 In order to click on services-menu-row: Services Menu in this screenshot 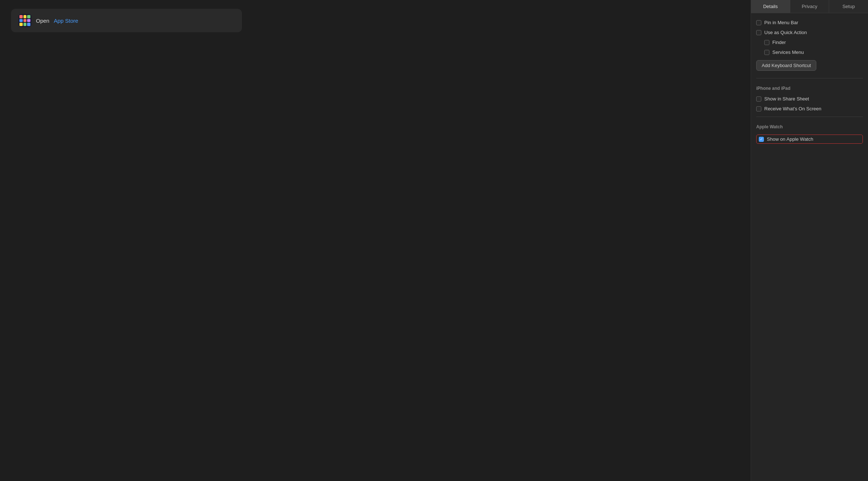, I will do `click(809, 52)`.